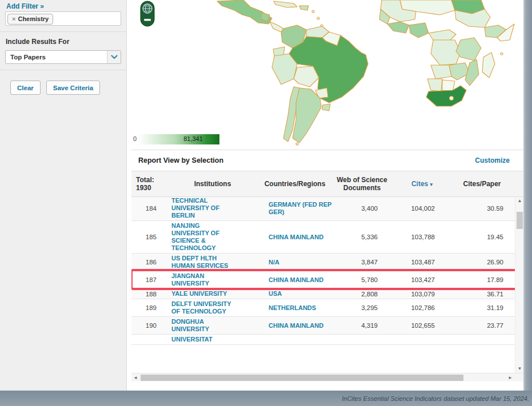 Image resolution: width=532 pixels, height=406 pixels. Describe the element at coordinates (301, 308) in the screenshot. I see `country-link: NETHERLANDS` at that location.